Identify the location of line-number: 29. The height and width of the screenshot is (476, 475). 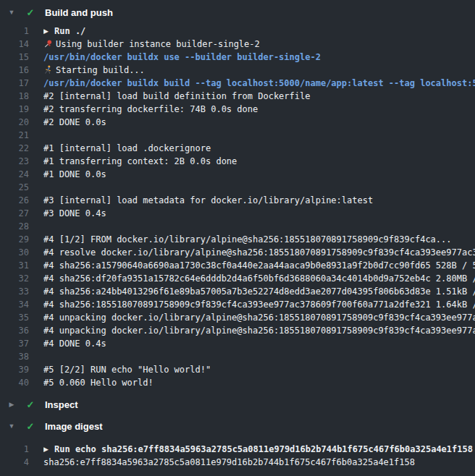
(14, 239).